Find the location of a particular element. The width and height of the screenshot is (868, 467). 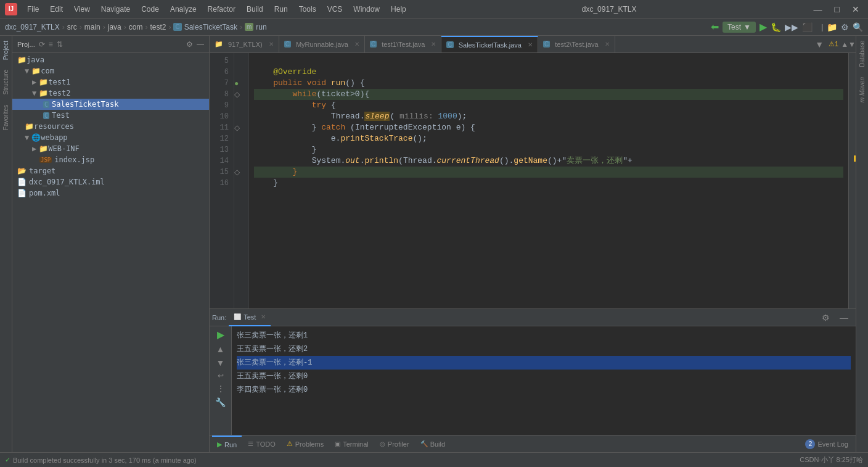

menu-help: Help is located at coordinates (398, 9).